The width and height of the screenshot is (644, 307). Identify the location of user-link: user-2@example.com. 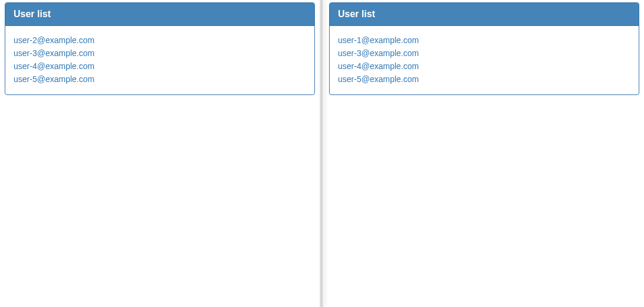
(160, 40).